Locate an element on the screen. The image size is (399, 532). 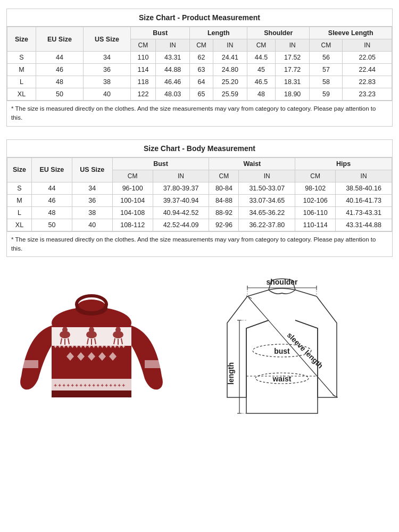
product-table-note: * The size is measured directly on the c… is located at coordinates (200, 113).